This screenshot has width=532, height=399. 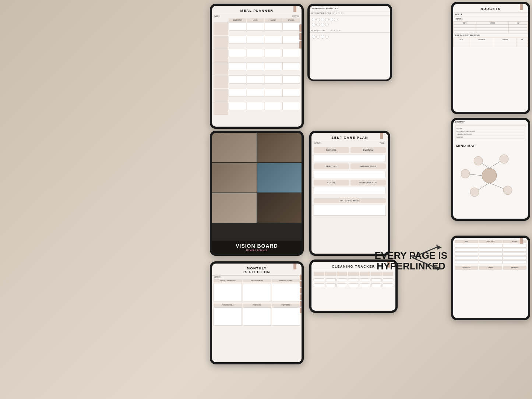 What do you see at coordinates (350, 43) in the screenshot?
I see `routine-screen: MORNING ROUTINE AFTERNOON ROUTINE MTWTFS…` at bounding box center [350, 43].